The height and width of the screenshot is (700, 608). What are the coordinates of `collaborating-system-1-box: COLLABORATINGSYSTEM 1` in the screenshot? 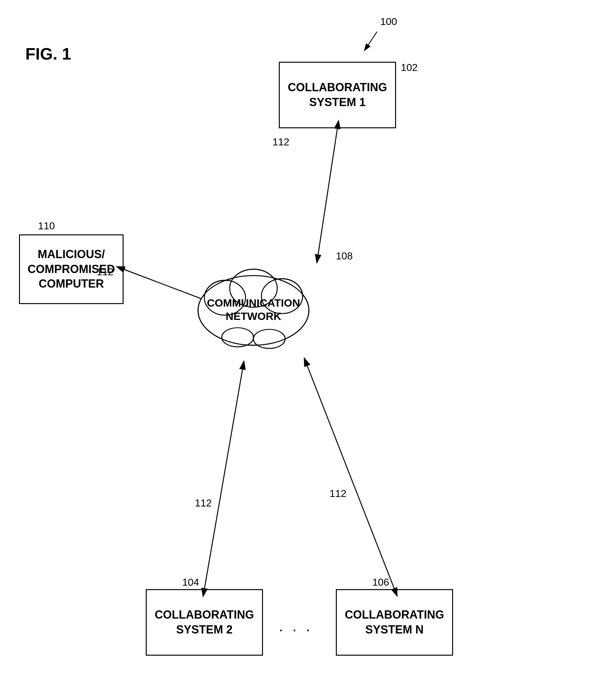 It's located at (337, 95).